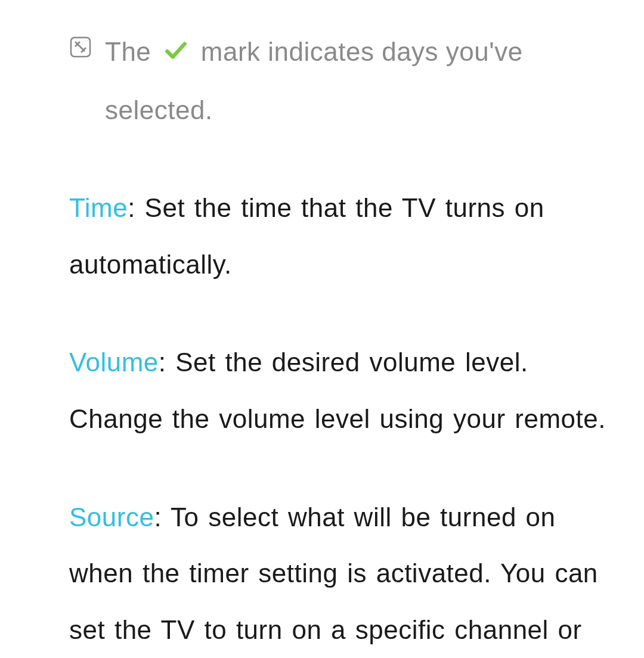  Describe the element at coordinates (80, 41) in the screenshot. I see `note-icon` at that location.